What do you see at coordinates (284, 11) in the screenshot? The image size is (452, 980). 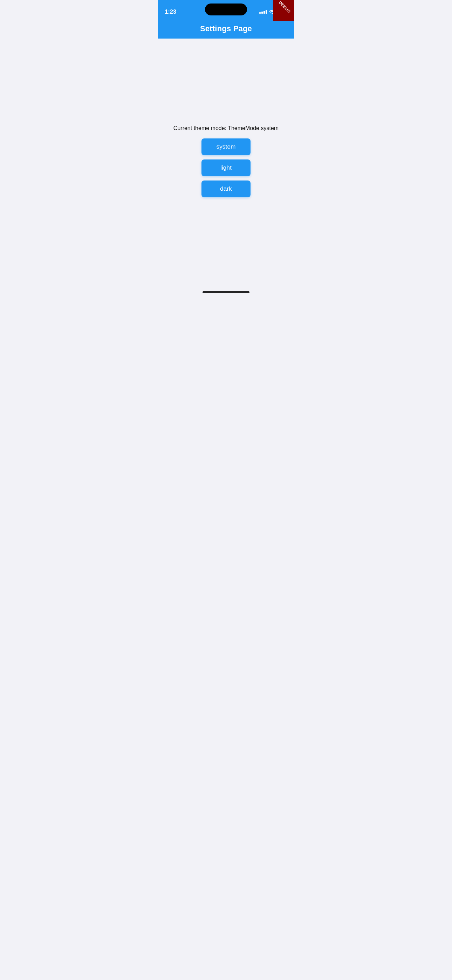 I see `debug-badge: DEBUG` at bounding box center [284, 11].